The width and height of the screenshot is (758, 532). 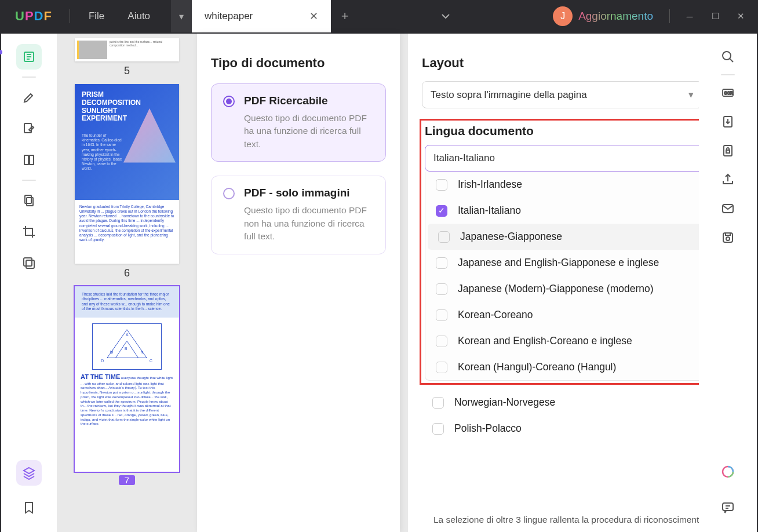 What do you see at coordinates (728, 122) in the screenshot?
I see `convert-button` at bounding box center [728, 122].